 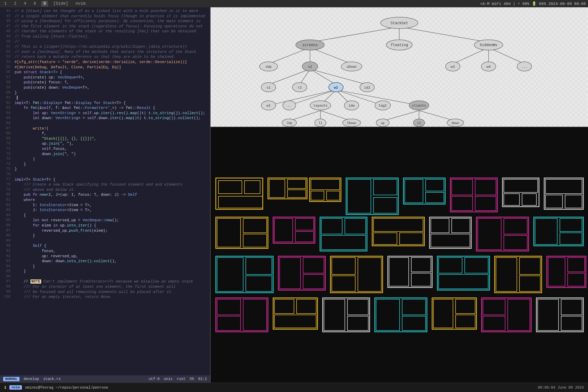 What do you see at coordinates (383, 105) in the screenshot?
I see `svg-text: tag2` at bounding box center [383, 105].